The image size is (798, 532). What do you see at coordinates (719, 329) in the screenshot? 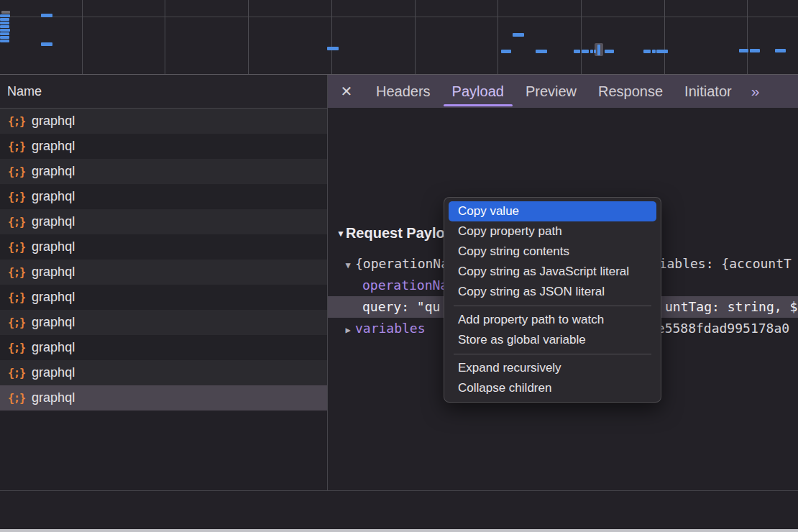
I see `variables-row-right-fragment: ee5588fdad995178a0` at bounding box center [719, 329].